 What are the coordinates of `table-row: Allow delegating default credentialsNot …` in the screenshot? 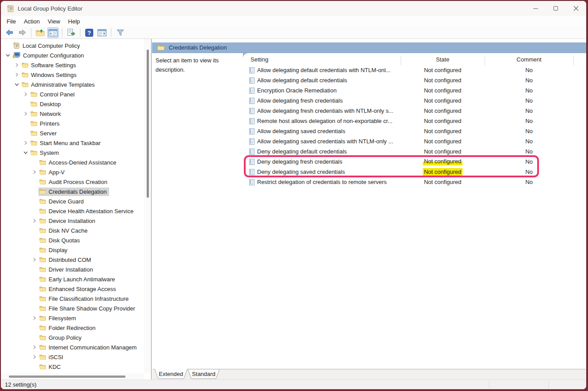 It's located at (414, 80).